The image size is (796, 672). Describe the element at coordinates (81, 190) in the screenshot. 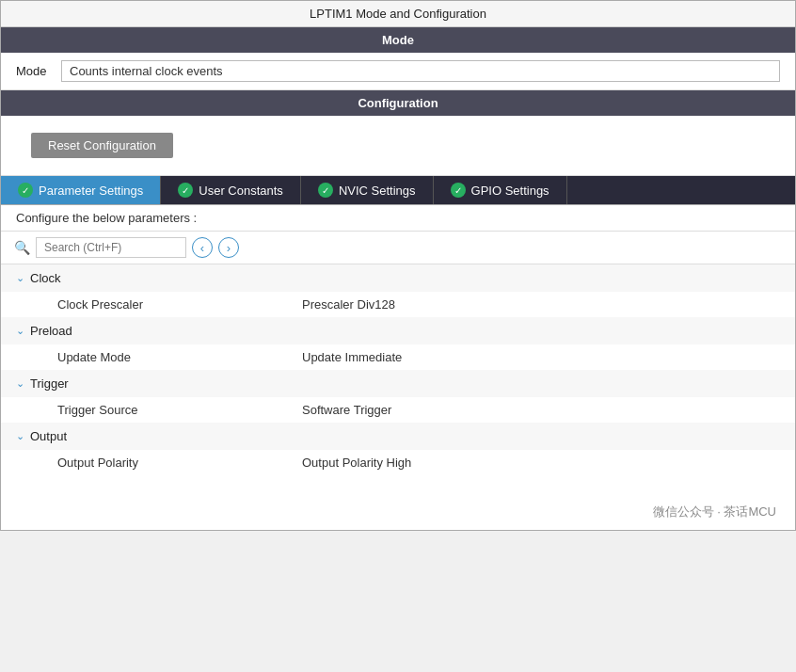

I see `tab-parameter-settings: ✓ Parameter Settings` at that location.